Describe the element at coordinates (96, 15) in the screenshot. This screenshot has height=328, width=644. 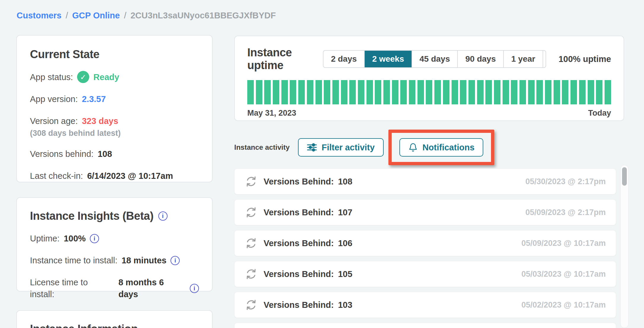
I see `breadcrumb-customer-name: GCP Online` at that location.